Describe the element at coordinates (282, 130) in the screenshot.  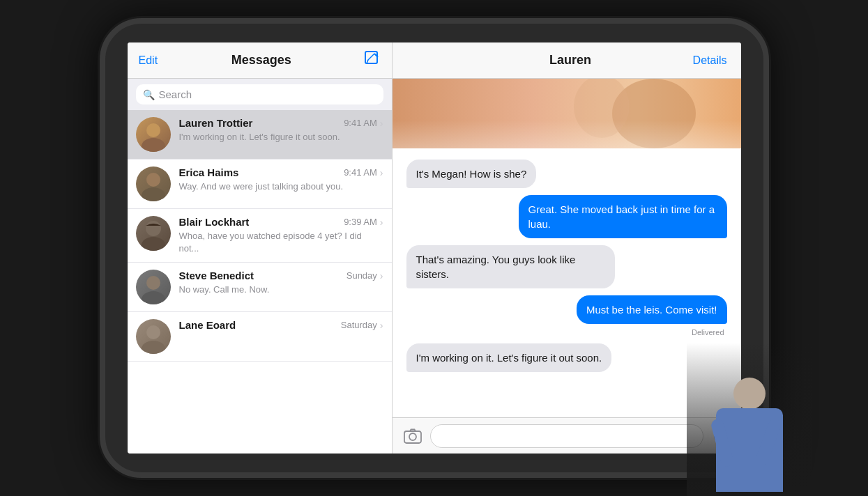
I see `conv-content-lauren: Lauren Trottier 9:41 AM › I'm working on…` at that location.